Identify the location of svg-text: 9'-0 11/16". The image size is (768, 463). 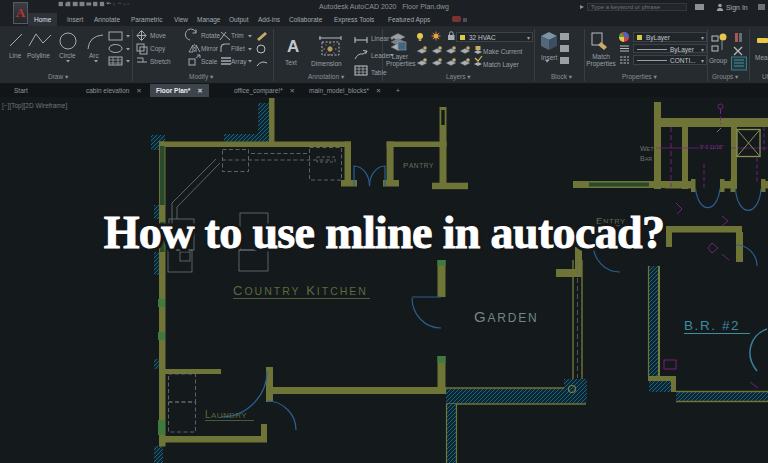
(712, 147).